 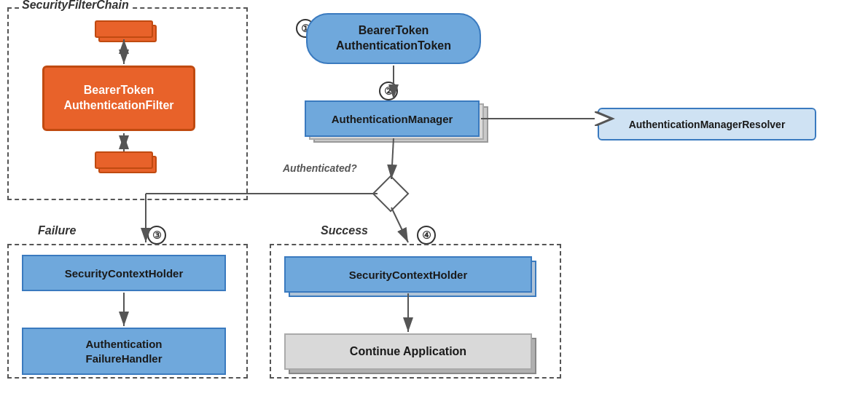 I want to click on security-context-holder-success-label: SecurityContextHolder, so click(x=408, y=275).